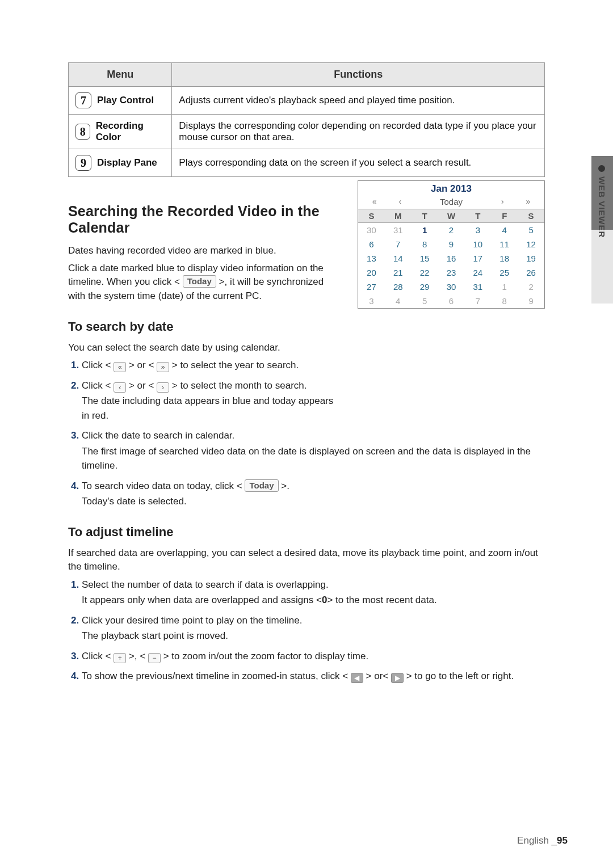  I want to click on calendar-title: Jan 2013, so click(451, 188).